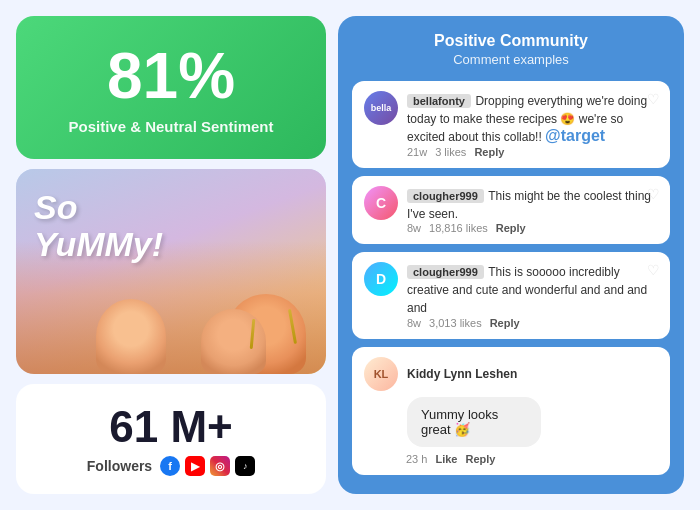 The image size is (700, 510). Describe the element at coordinates (511, 50) in the screenshot. I see `right-header: Positive Community Comment examples` at that location.